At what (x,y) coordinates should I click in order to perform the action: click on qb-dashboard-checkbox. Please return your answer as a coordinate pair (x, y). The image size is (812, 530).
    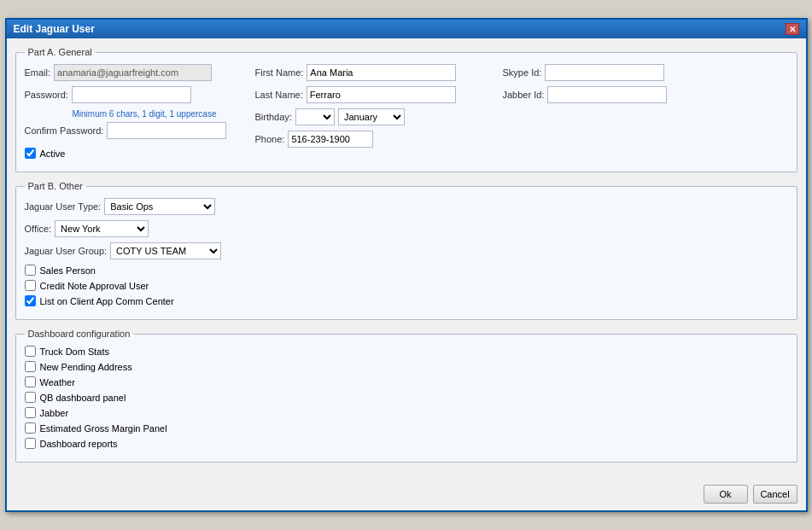
    Looking at the image, I should click on (31, 398).